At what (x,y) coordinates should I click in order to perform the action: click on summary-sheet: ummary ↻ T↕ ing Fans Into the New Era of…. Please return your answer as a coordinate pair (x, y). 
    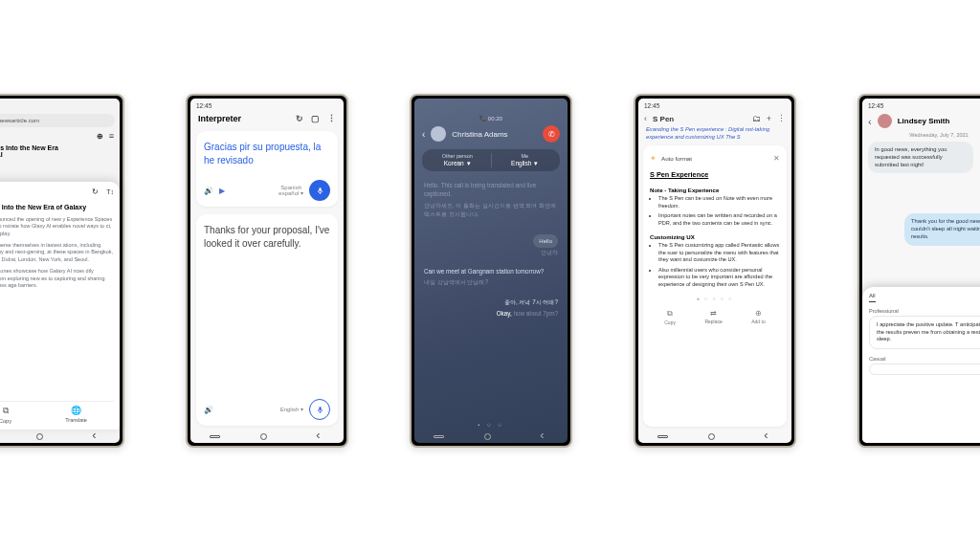
    Looking at the image, I should click on (59, 306).